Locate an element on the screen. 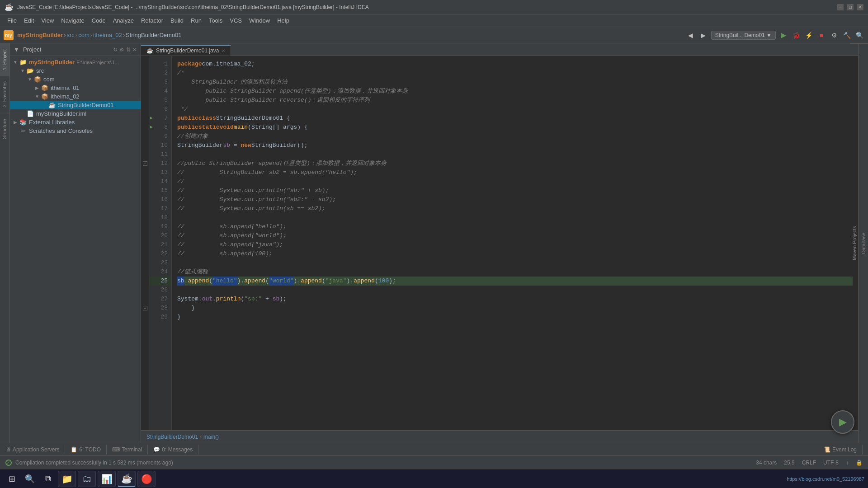 The width and height of the screenshot is (868, 488). search-icon: 🔍 is located at coordinates (859, 35).